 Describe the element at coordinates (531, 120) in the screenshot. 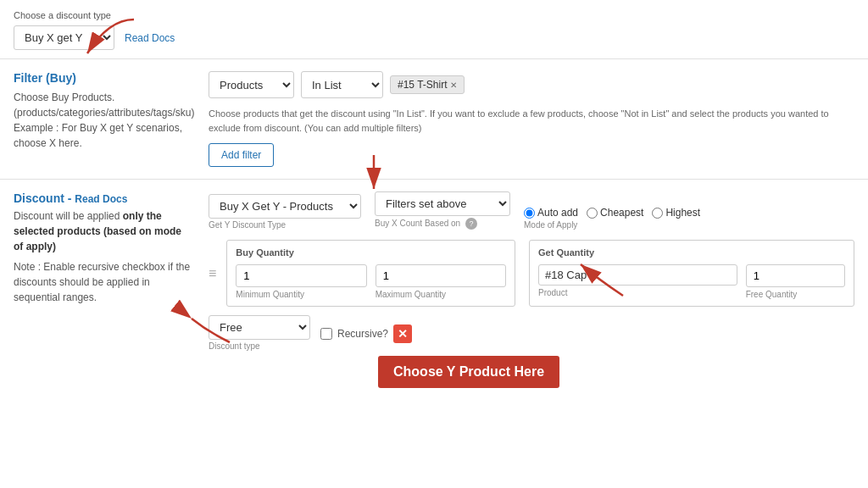

I see `filter-detail-description: Choose products that get the discount us…` at that location.